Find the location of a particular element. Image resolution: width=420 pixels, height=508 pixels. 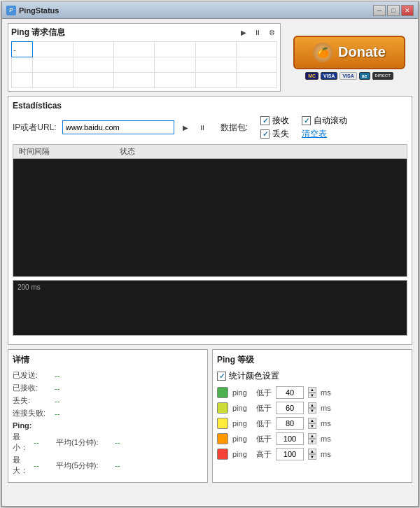

spin-up-0: ▲ is located at coordinates (312, 390).